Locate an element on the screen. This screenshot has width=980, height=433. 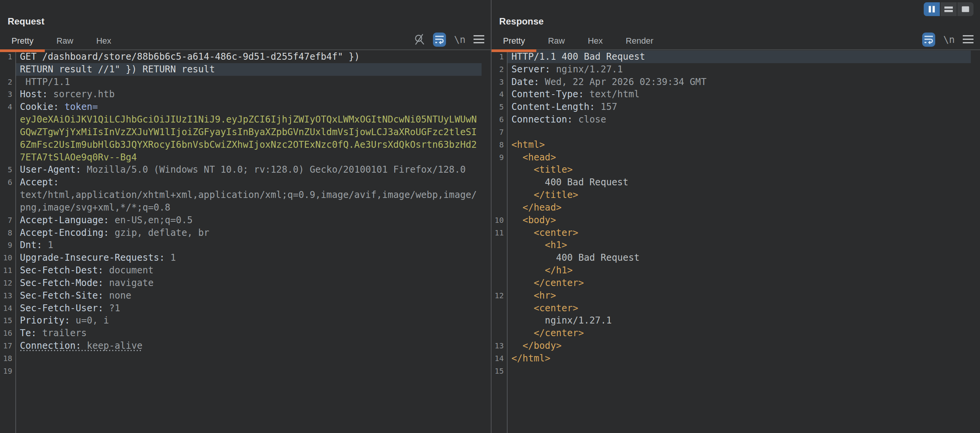
code-row: 4Cookie: token= is located at coordinates (245, 107).